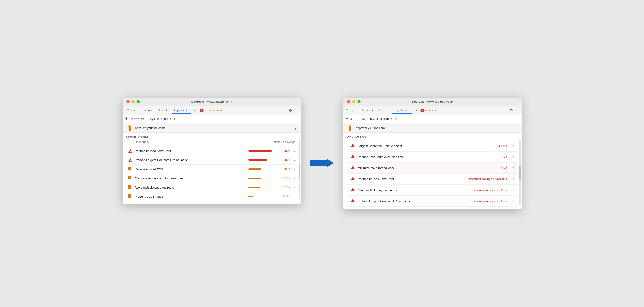  What do you see at coordinates (294, 188) in the screenshot?
I see `expand-row-4: ∨` at bounding box center [294, 188].